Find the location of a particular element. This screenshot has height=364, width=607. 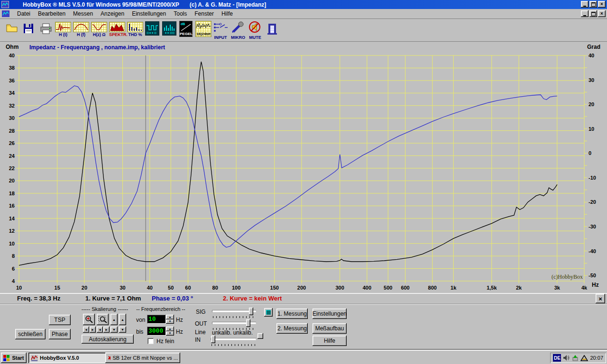

keyboard-layout-indicator: DE is located at coordinates (557, 358).